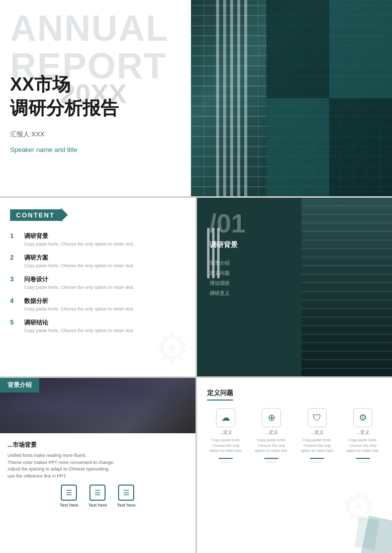 Image resolution: width=392 pixels, height=553 pixels. Describe the element at coordinates (97, 466) in the screenshot. I see `market-desc: Unified fonts make reading more fluent. …` at that location.